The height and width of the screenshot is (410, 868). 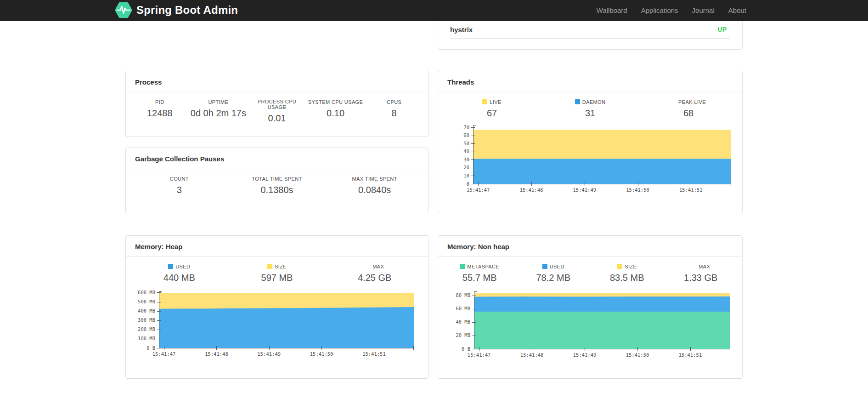 What do you see at coordinates (545, 267) in the screenshot?
I see `nonheap-used-swatch` at bounding box center [545, 267].